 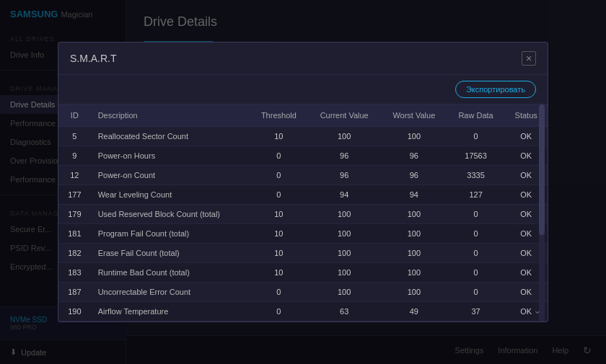 What do you see at coordinates (75, 234) in the screenshot?
I see `cell-id: 181` at bounding box center [75, 234].